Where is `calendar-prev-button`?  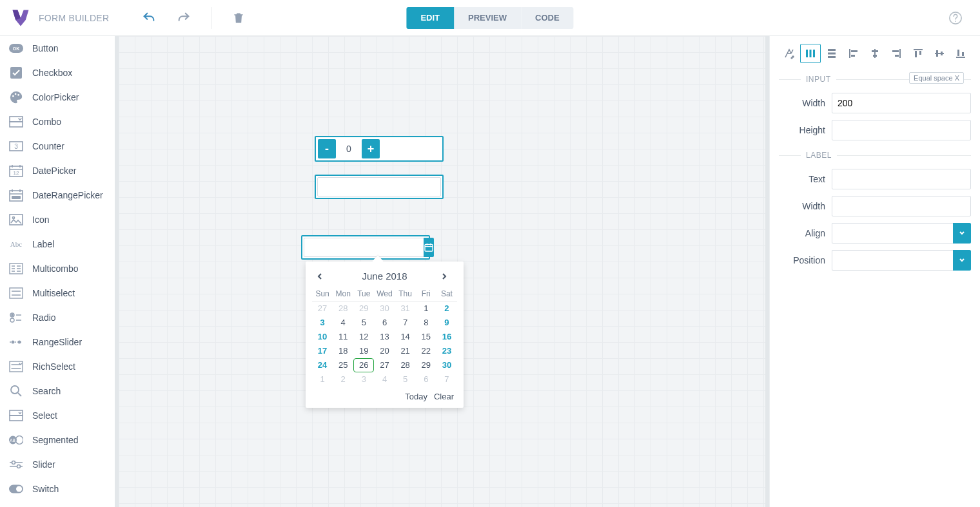
calendar-prev-button is located at coordinates (322, 276).